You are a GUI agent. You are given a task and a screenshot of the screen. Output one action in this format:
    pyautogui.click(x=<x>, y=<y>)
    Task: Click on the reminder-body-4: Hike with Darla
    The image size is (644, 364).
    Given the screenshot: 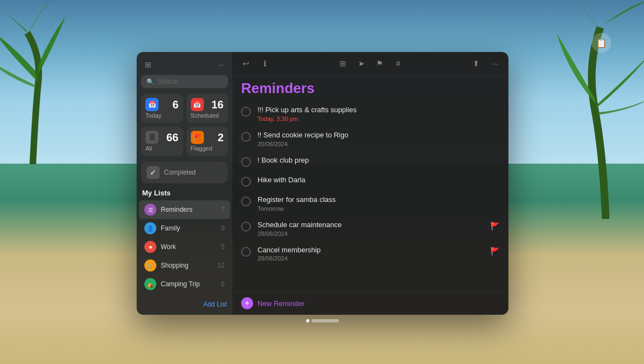 What is the action you would take?
    pyautogui.click(x=378, y=181)
    